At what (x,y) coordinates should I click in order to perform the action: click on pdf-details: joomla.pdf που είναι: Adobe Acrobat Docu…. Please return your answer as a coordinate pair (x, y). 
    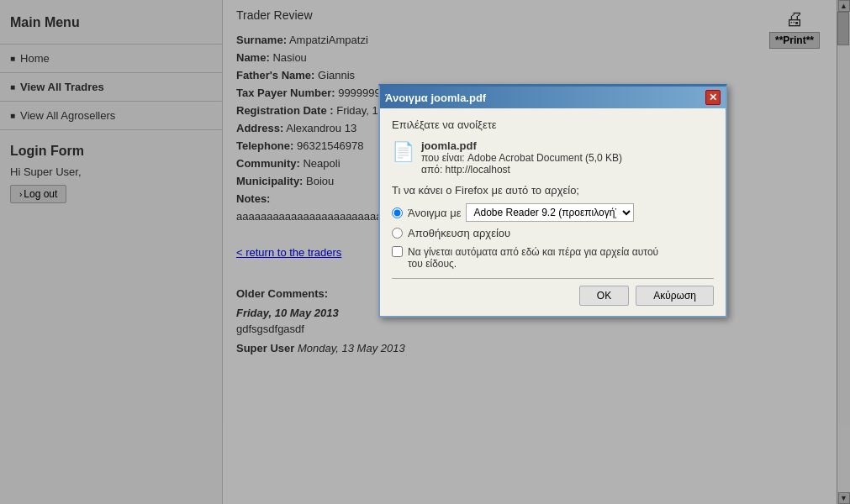
    Looking at the image, I should click on (521, 158).